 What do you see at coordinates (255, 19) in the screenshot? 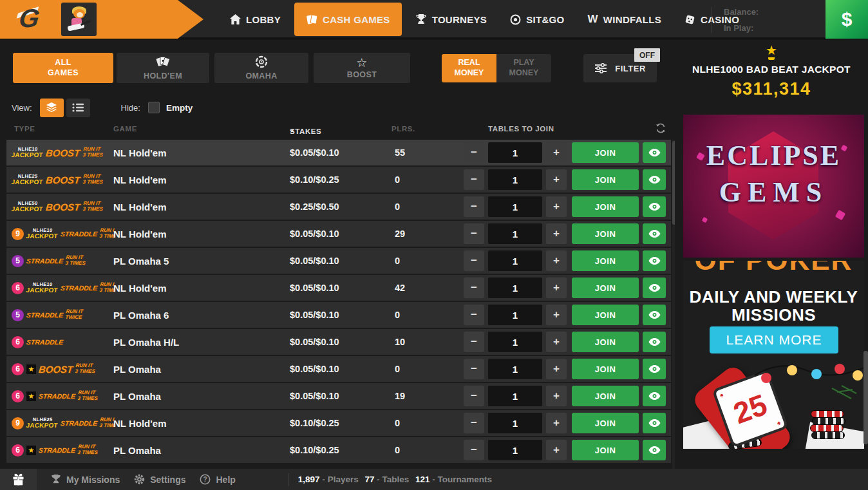
I see `nav-item-lobby: LOBBY` at bounding box center [255, 19].